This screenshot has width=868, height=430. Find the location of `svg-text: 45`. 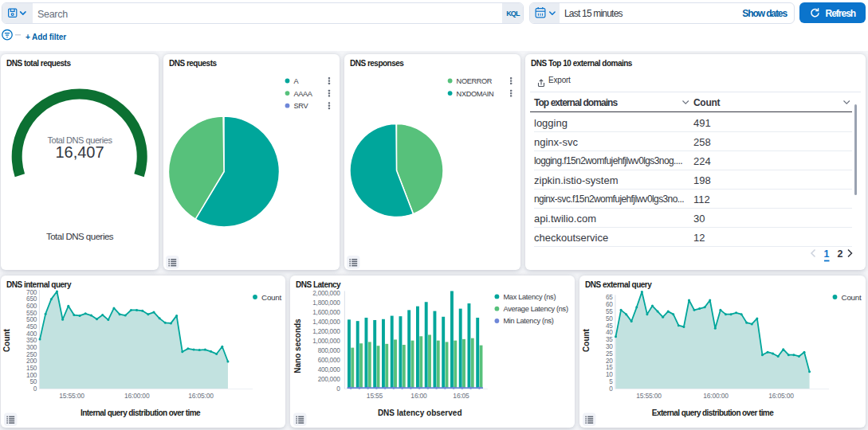

svg-text: 45 is located at coordinates (609, 325).